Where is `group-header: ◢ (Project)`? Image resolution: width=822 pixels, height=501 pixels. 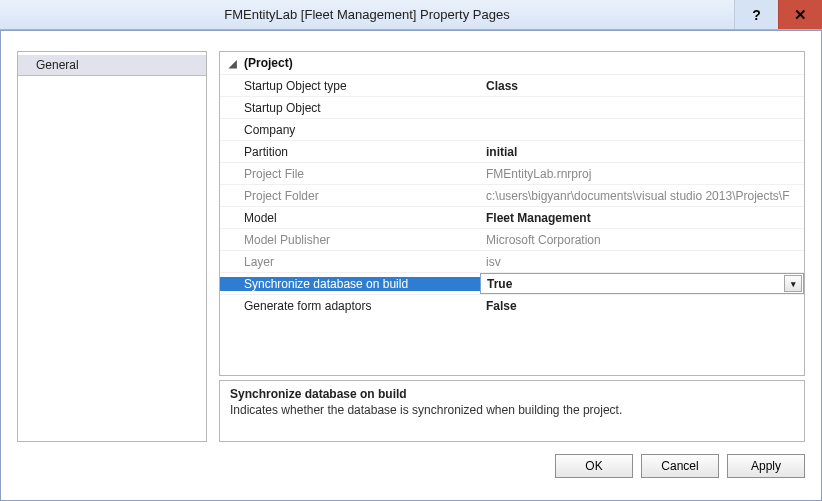
group-header: ◢ (Project) is located at coordinates (512, 63).